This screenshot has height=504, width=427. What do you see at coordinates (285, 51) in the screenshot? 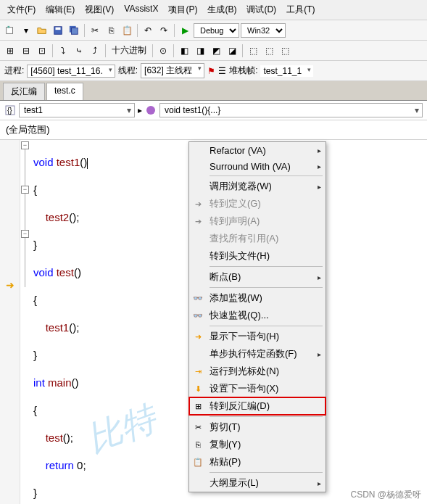
I see `tb-icon-11: ⬚` at bounding box center [285, 51].